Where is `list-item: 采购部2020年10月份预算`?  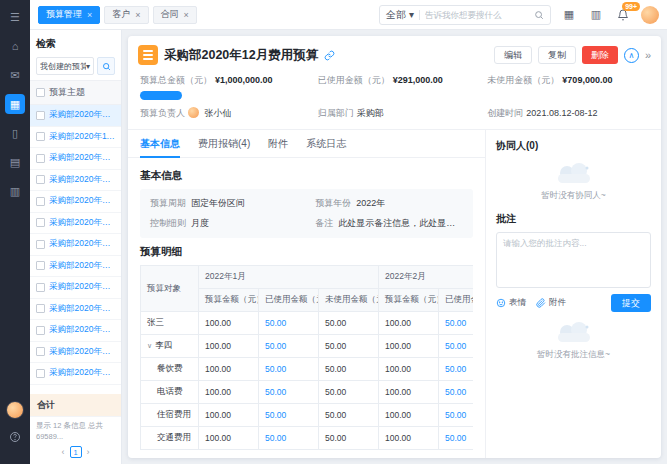 list-item: 采购部2020年10月份预算 is located at coordinates (76, 159).